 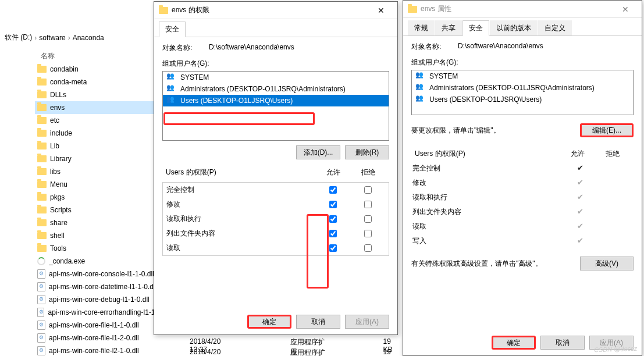 I want to click on check-icon: ✔, so click(x=581, y=197).